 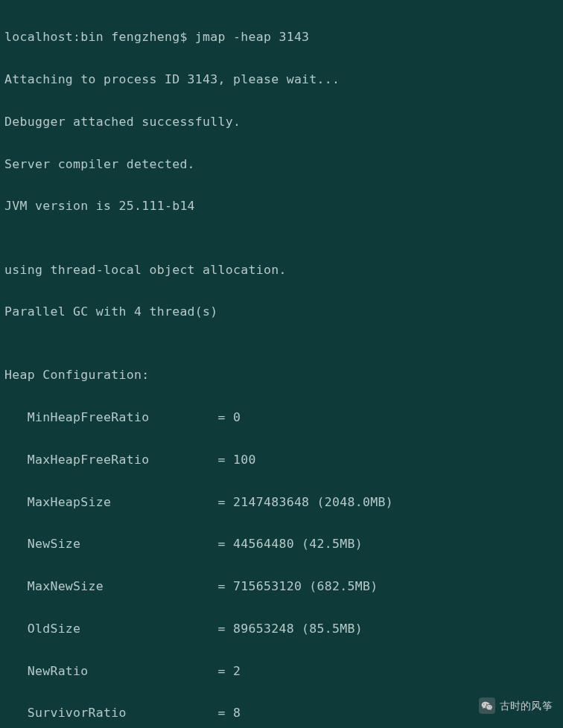 What do you see at coordinates (516, 706) in the screenshot?
I see `watermark: 古时的风筝` at bounding box center [516, 706].